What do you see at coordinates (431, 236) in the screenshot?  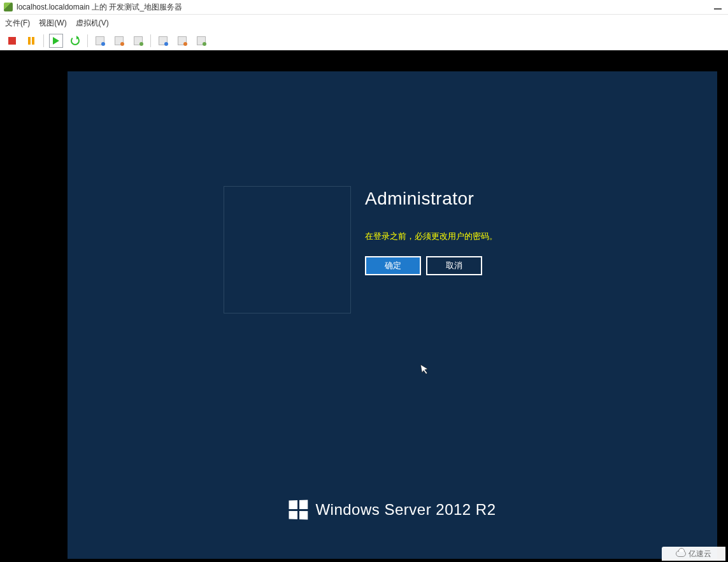 I see `password-change-warning: 在登录之前，必须更改用户的密码。` at bounding box center [431, 236].